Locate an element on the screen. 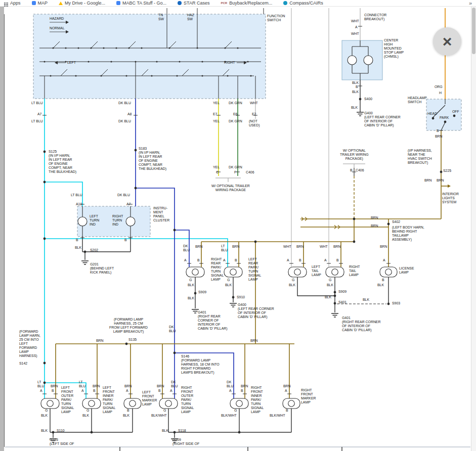  splice-s909-right-tail is located at coordinates (335, 292).